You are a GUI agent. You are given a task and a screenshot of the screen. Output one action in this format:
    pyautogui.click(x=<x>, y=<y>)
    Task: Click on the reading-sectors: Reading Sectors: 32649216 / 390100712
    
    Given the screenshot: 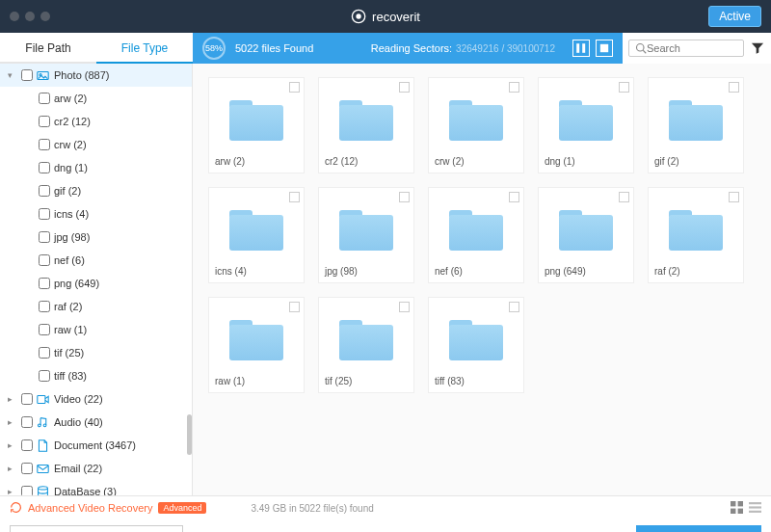 What is the action you would take?
    pyautogui.click(x=463, y=48)
    